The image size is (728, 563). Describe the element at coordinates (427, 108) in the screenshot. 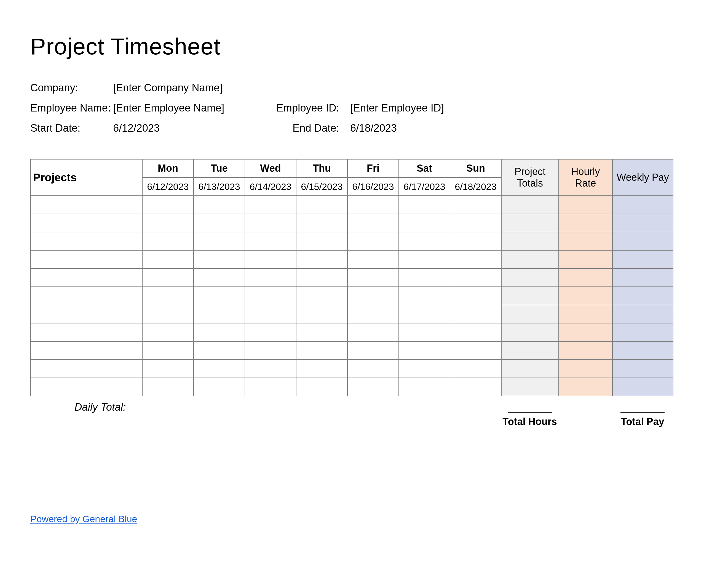

I see `employee-id-value: [Enter Employee ID]` at that location.